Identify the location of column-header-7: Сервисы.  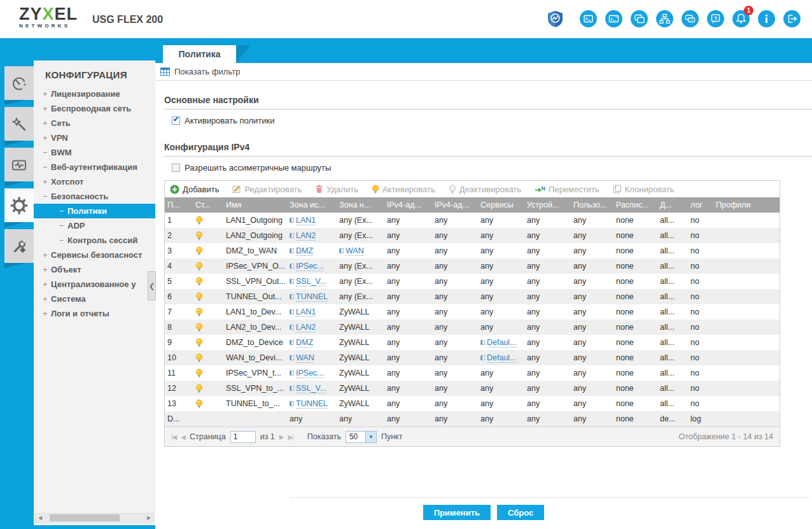
(501, 205).